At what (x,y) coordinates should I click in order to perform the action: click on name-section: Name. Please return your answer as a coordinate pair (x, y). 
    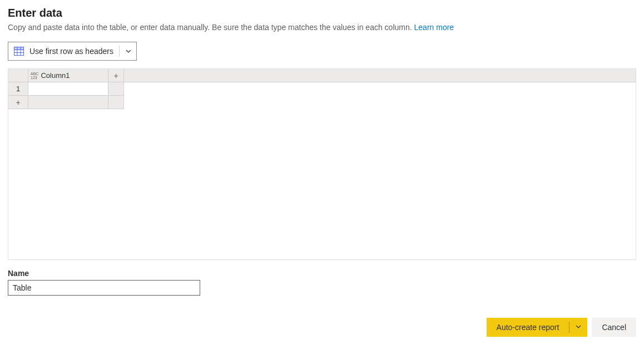
    Looking at the image, I should click on (322, 282).